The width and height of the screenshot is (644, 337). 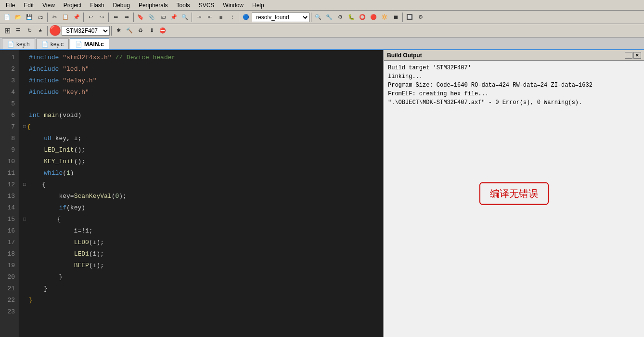 I want to click on build-button: 🔨, so click(x=129, y=31).